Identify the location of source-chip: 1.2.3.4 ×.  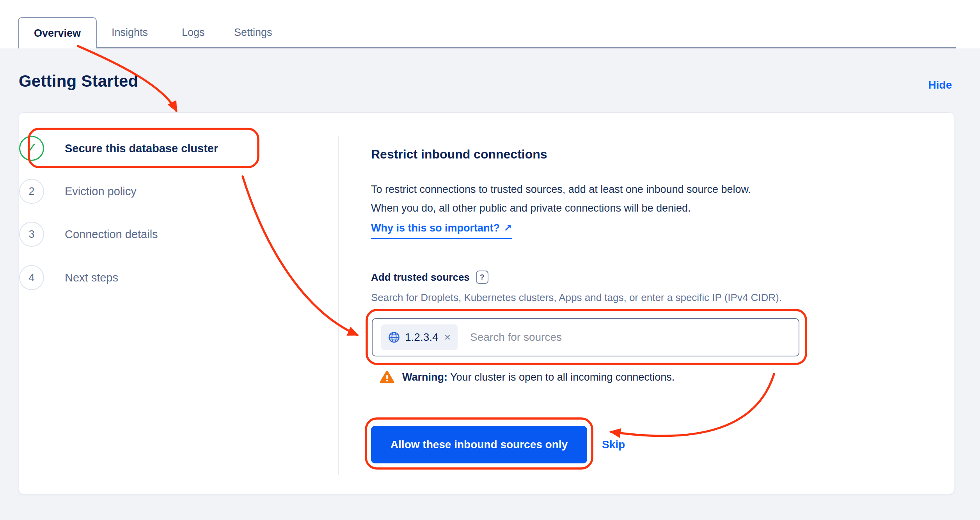
(419, 337).